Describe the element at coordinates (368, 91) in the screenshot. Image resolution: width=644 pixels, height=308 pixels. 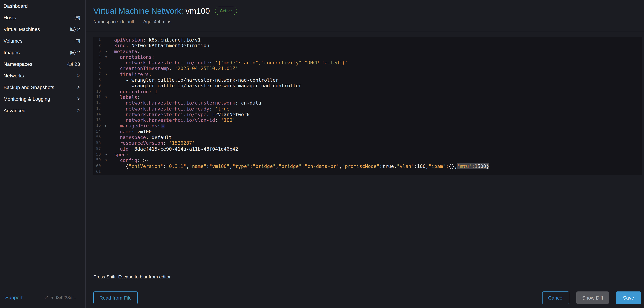
I see `code-line-10: 10 generation: 1` at that location.